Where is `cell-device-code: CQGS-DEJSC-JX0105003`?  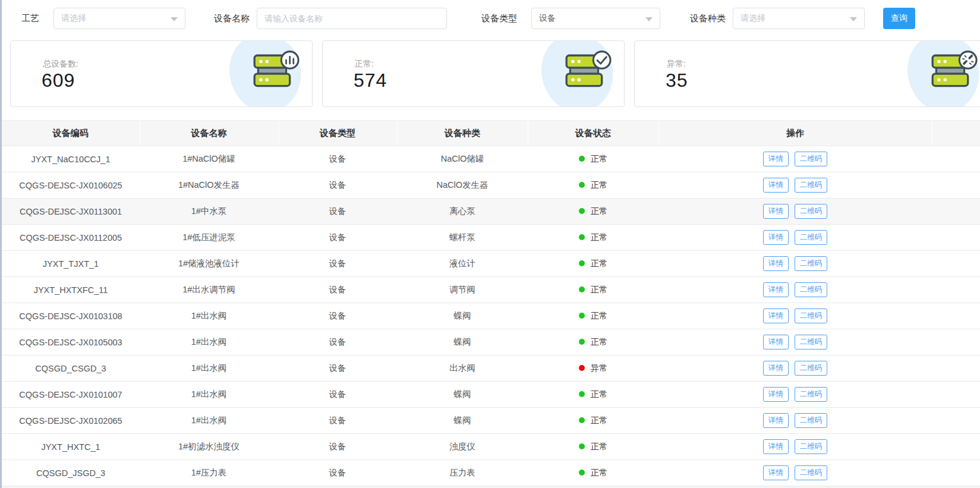
cell-device-code: CQGS-DEJSC-JX0105003 is located at coordinates (71, 342).